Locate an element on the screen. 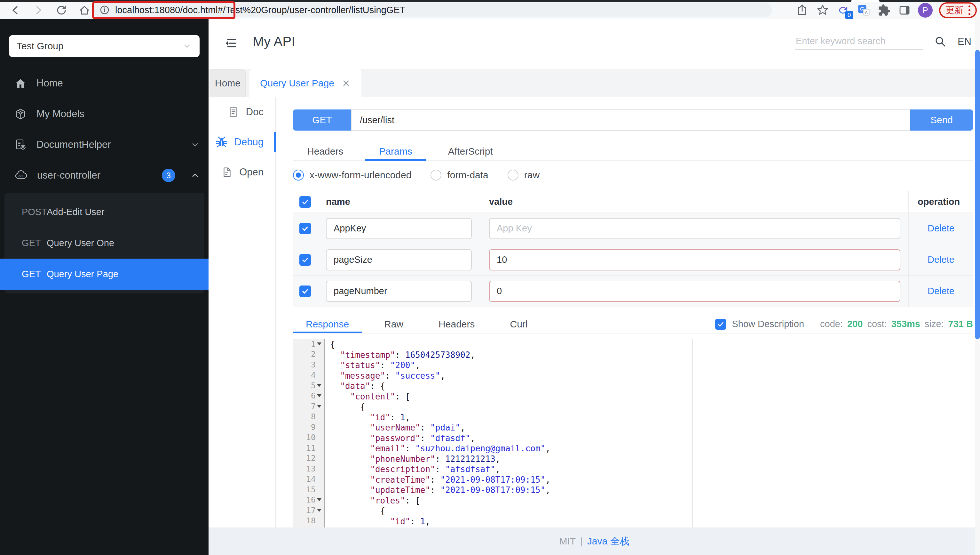  search-icon is located at coordinates (940, 42).